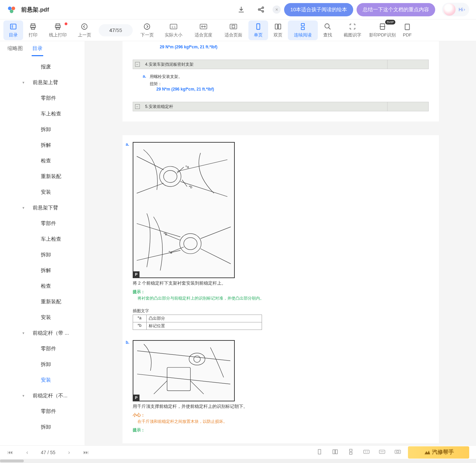 The image size is (476, 463). I want to click on step-5-header: − 5.安装前稳定杆, so click(281, 107).